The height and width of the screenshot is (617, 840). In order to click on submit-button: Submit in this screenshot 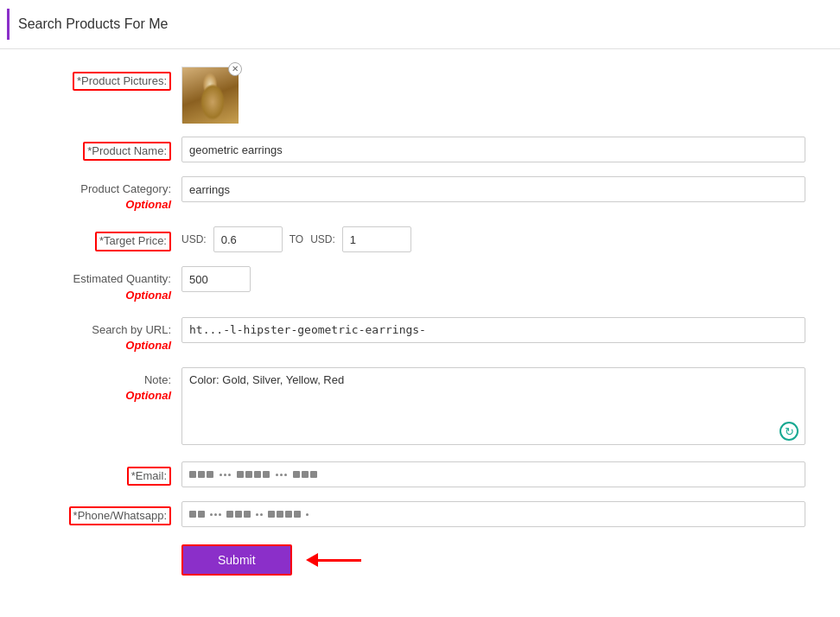, I will do `click(237, 560)`.